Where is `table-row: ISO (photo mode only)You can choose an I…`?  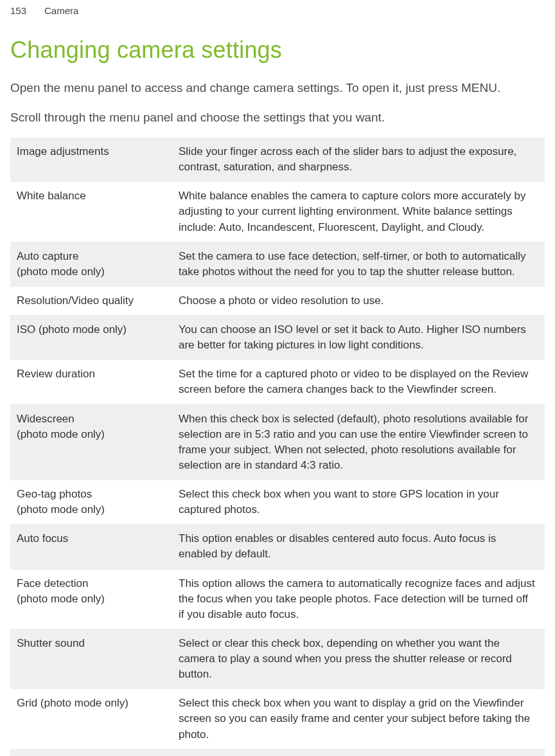
table-row: ISO (photo mode only)You can choose an I… is located at coordinates (278, 338).